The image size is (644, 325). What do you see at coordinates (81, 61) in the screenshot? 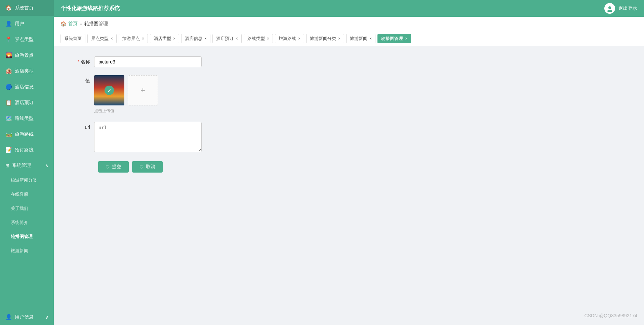
I see `name-label: 名称` at bounding box center [81, 61].